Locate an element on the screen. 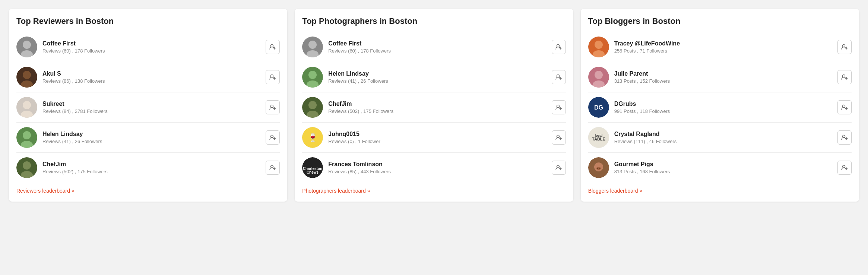 The image size is (868, 275). user-meta: 813 Posts , 168 Followers is located at coordinates (723, 171).